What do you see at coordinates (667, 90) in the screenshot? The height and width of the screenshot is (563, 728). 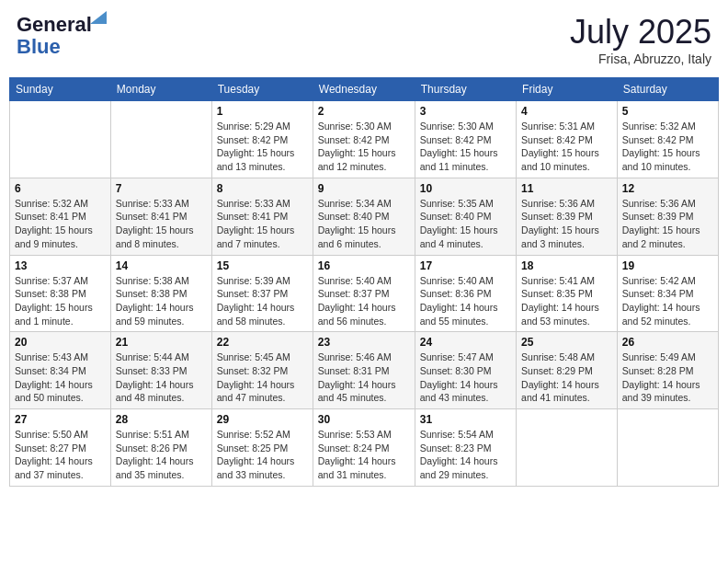 I see `col-header-saturday: Saturday` at bounding box center [667, 90].